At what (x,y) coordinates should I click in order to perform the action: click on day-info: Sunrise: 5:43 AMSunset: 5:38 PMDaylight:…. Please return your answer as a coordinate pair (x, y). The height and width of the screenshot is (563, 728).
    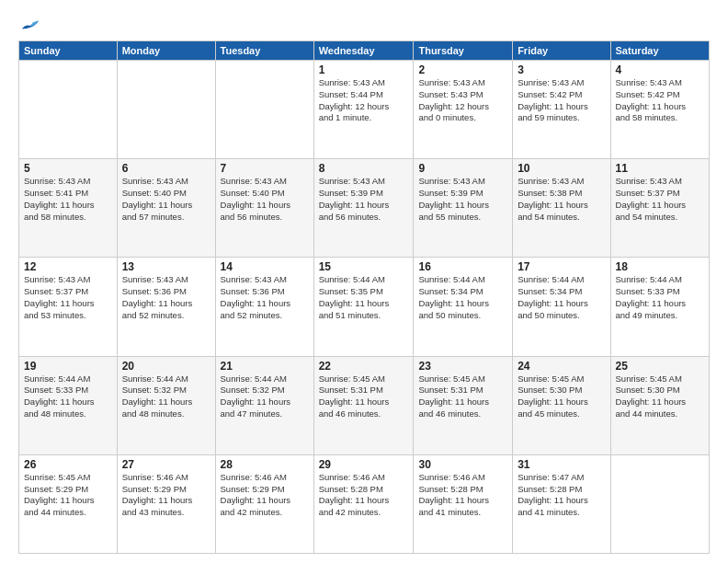
    Looking at the image, I should click on (561, 199).